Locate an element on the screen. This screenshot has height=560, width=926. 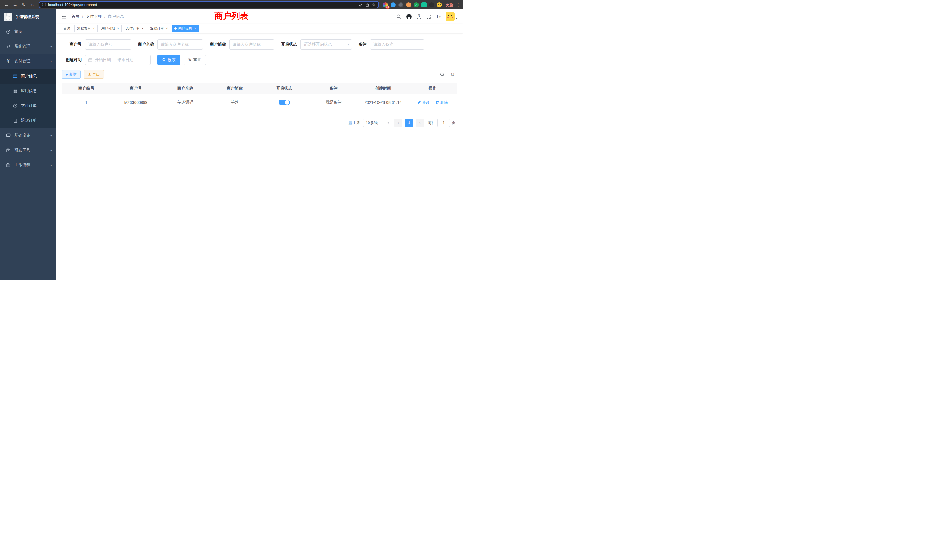
browser-update-button: 更新 is located at coordinates (449, 5).